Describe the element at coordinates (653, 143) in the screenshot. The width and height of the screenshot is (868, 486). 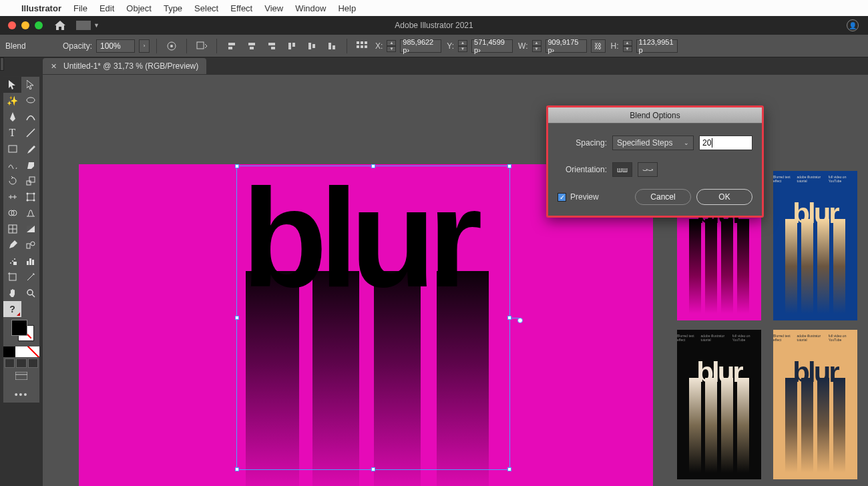
I see `spacing-select: Specified Steps ⌄` at that location.